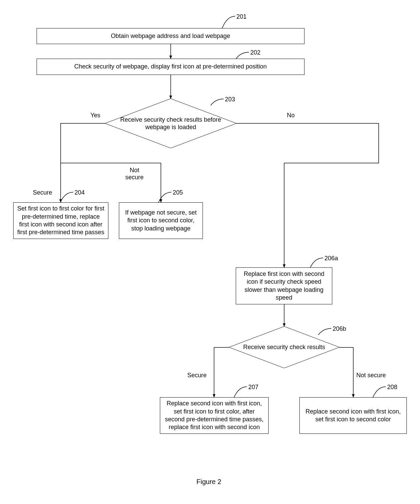 The image size is (420, 504). What do you see at coordinates (171, 67) in the screenshot?
I see `process-202: Check security of webpage, display first…` at bounding box center [171, 67].